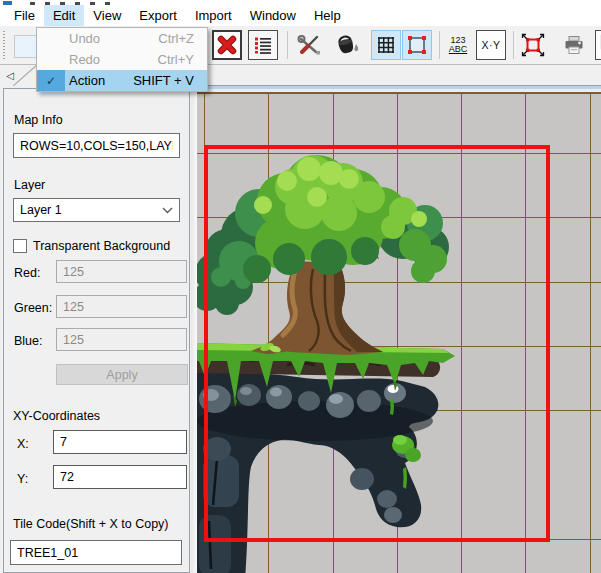 This screenshot has height=573, width=601. Describe the element at coordinates (84, 60) in the screenshot. I see `redo-label: Redo` at that location.